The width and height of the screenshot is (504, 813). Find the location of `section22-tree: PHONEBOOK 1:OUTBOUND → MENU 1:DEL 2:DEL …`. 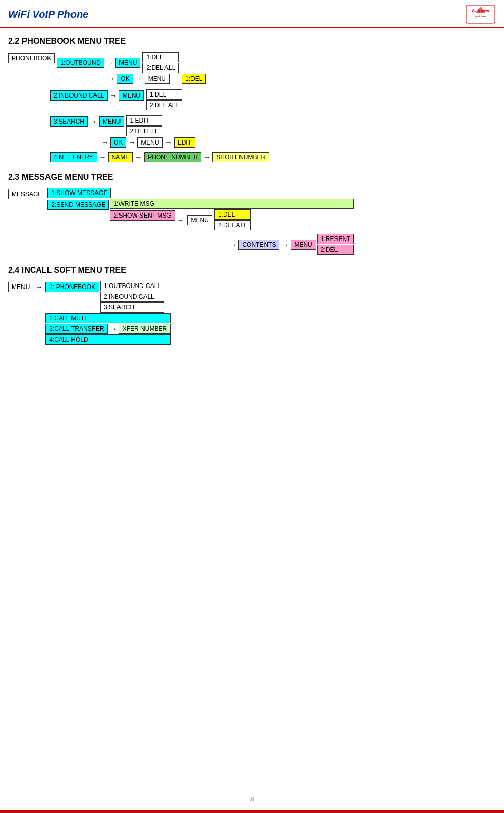

section22-tree: PHONEBOOK 1:OUTBOUND → MENU 1:DEL 2:DEL … is located at coordinates (252, 107).